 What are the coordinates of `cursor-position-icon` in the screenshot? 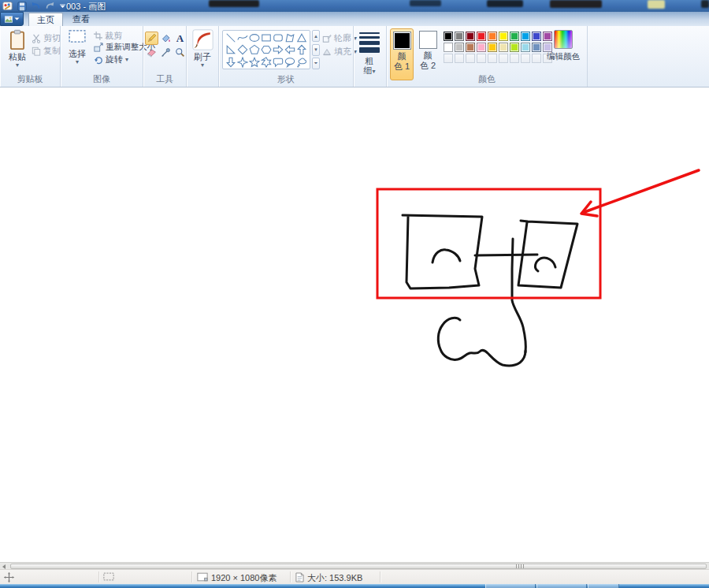 It's located at (9, 577).